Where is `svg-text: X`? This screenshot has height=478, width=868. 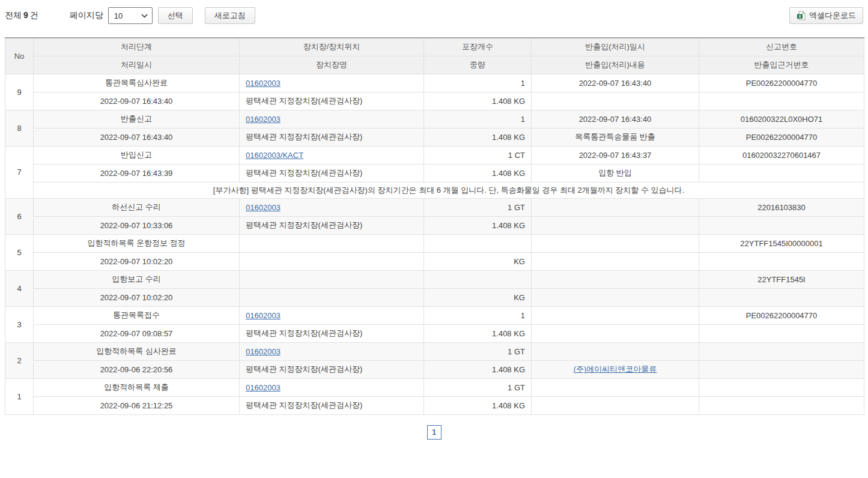 svg-text: X is located at coordinates (800, 17).